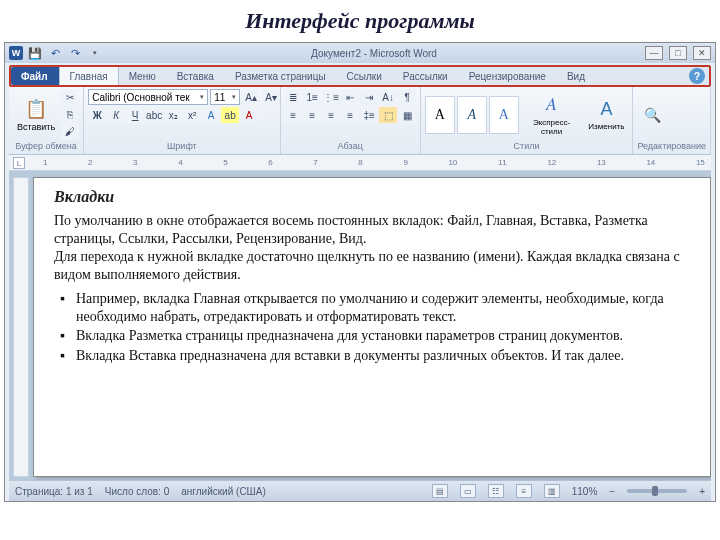  I want to click on decrease-indent-icon: ⇤, so click(350, 97).